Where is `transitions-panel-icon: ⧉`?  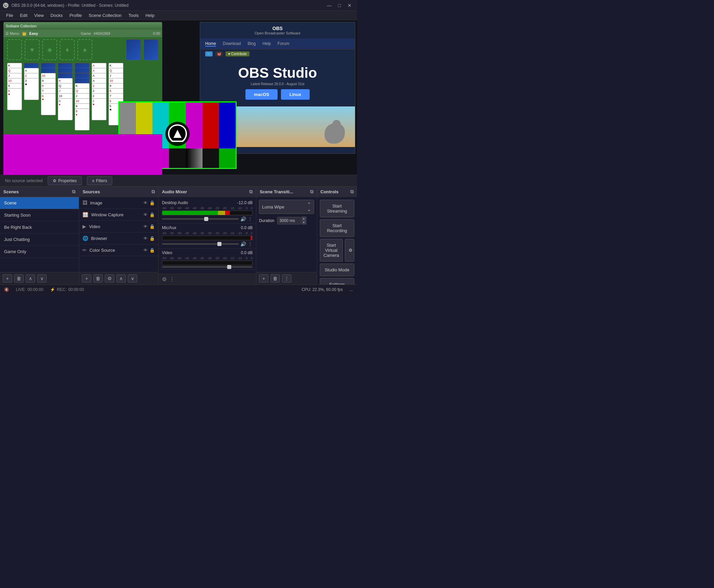
transitions-panel-icon: ⧉ is located at coordinates (312, 192).